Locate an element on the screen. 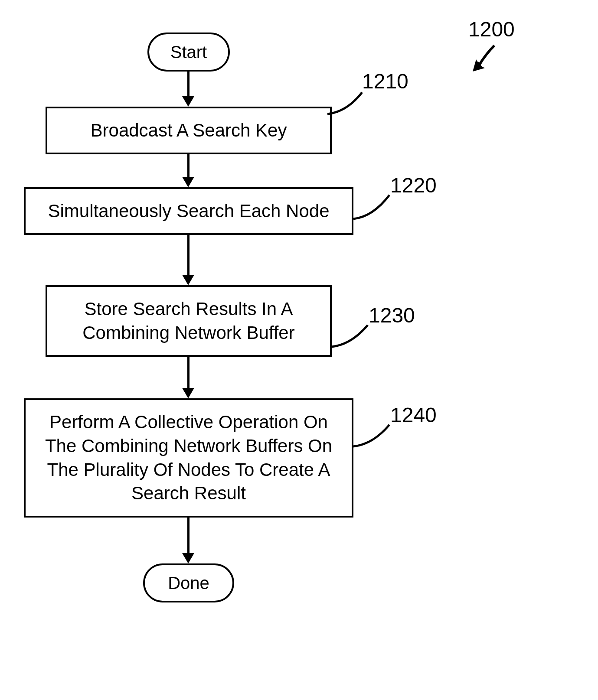  done-label: Done is located at coordinates (189, 583).